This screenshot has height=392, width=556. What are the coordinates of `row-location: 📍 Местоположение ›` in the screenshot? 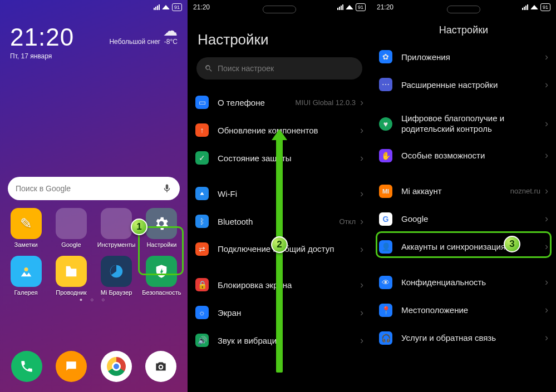 It's located at (464, 310).